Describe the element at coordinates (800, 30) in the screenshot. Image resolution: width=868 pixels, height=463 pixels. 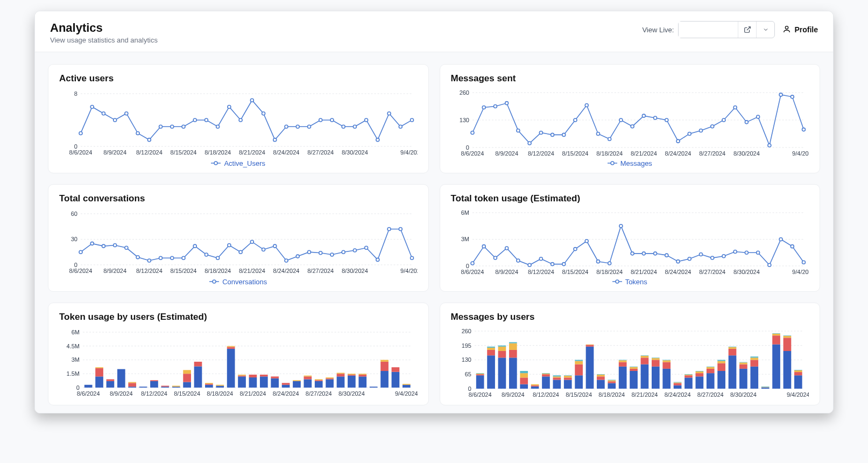
I see `profile-button: Profile` at that location.